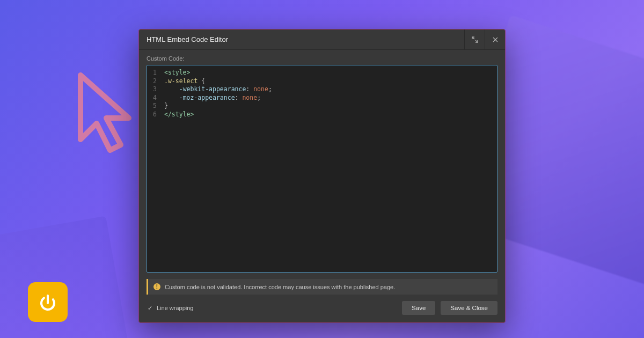  Describe the element at coordinates (475, 40) in the screenshot. I see `expand-icon` at that location.